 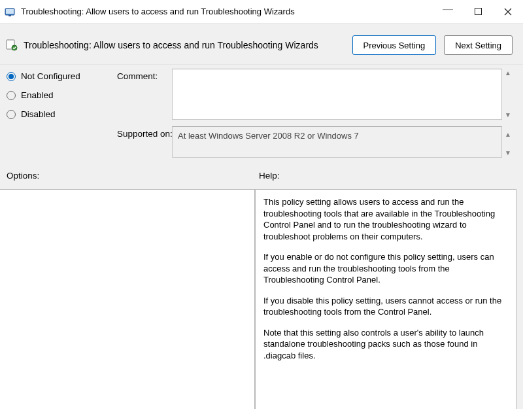 I want to click on window-controls: —, so click(x=478, y=12).